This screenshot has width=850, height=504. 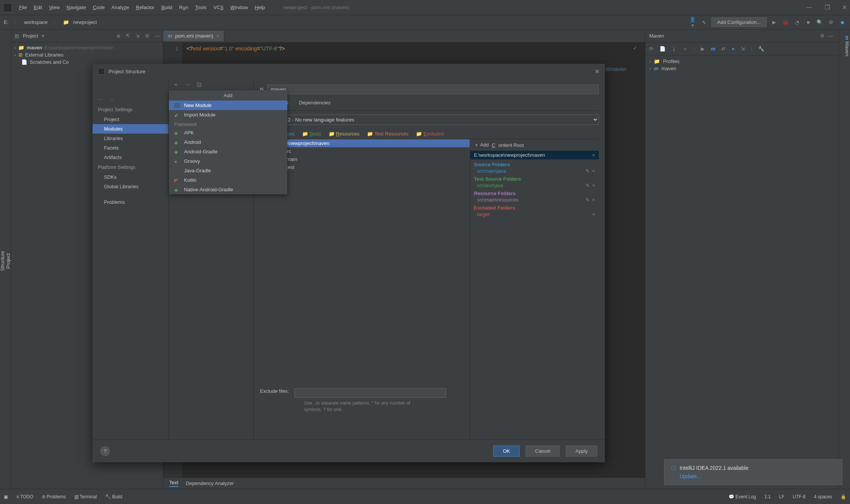 What do you see at coordinates (433, 90) in the screenshot?
I see `module-name-input` at bounding box center [433, 90].